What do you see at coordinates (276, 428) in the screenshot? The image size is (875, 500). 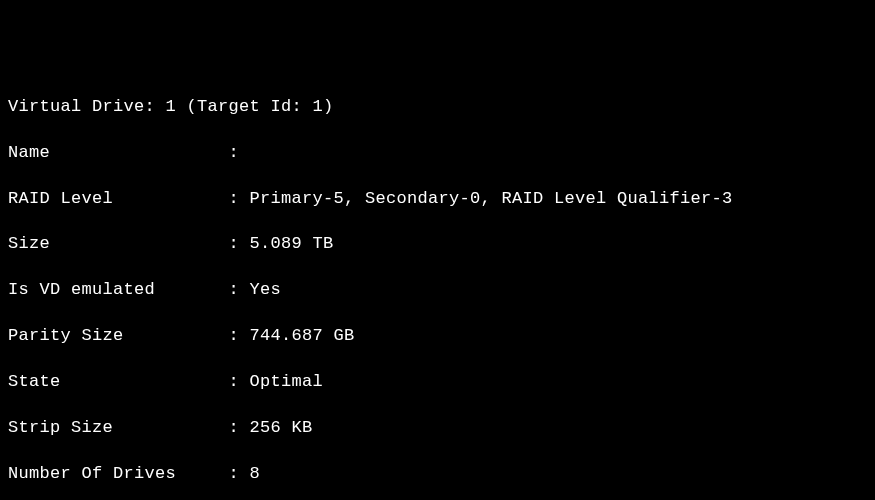 I see `value-strip-size: 256 KB` at bounding box center [276, 428].